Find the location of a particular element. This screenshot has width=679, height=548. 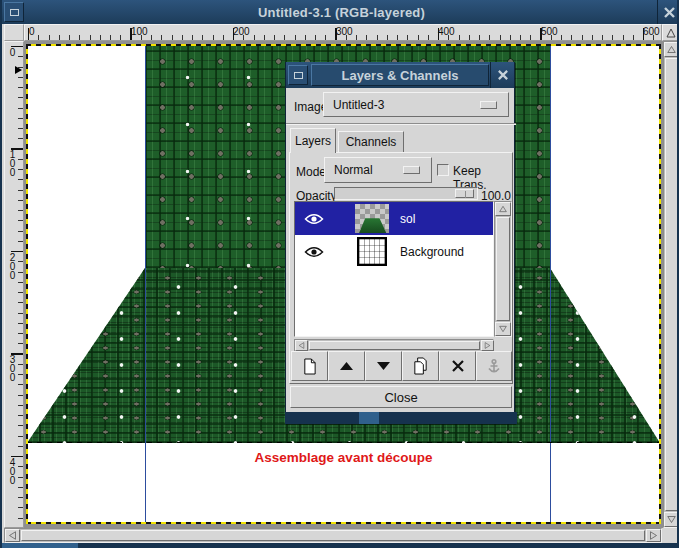

canvas-annotation-text: Assemblage avant découpe is located at coordinates (344, 458).